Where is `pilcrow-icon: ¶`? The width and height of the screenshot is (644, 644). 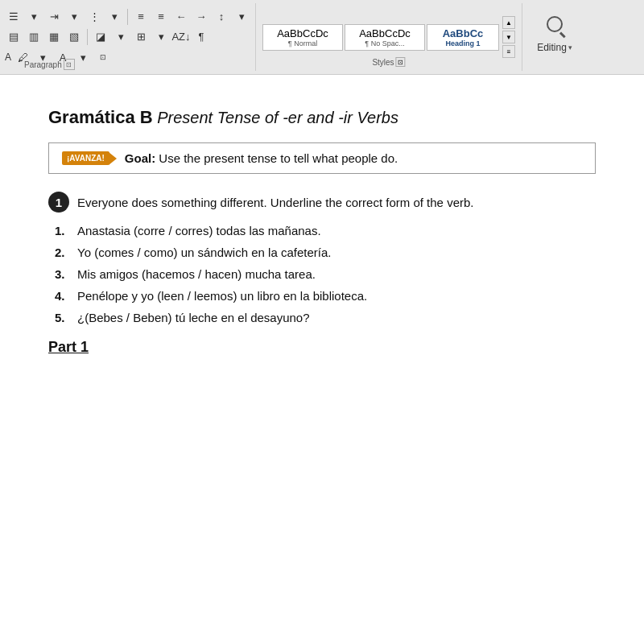
pilcrow-icon: ¶ is located at coordinates (201, 37).